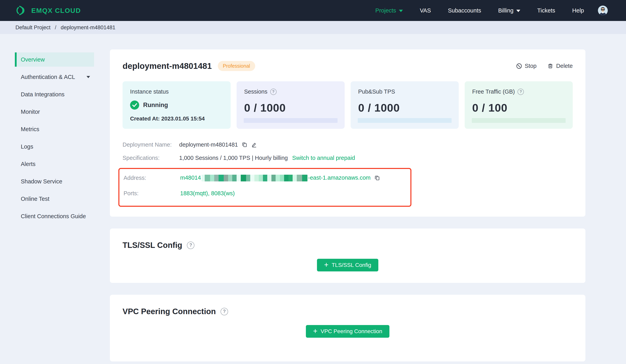 The height and width of the screenshot is (364, 626). What do you see at coordinates (55, 77) in the screenshot?
I see `sidebar-item-authentication-acl: Authentication & ACL` at bounding box center [55, 77].